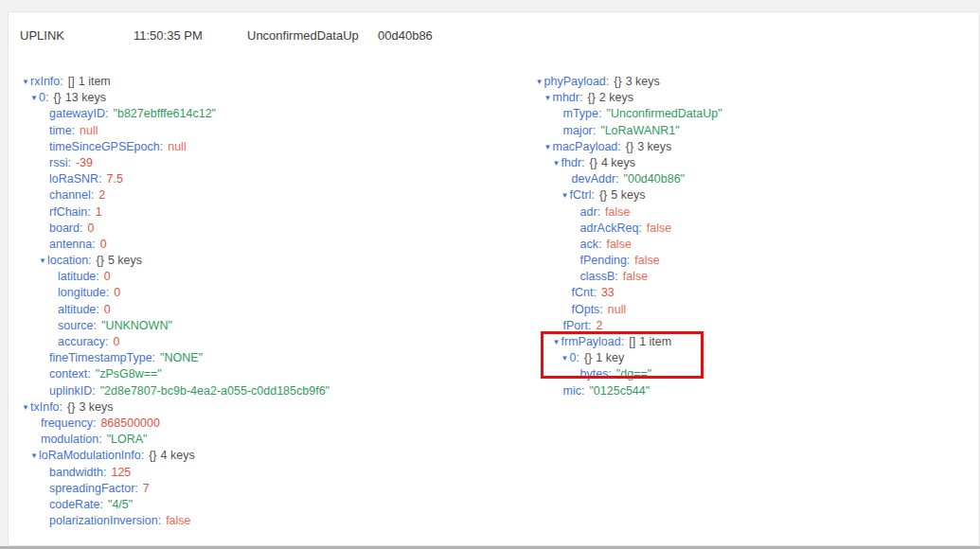 The image size is (980, 549). I want to click on tree-leaf-board: board:0, so click(244, 229).